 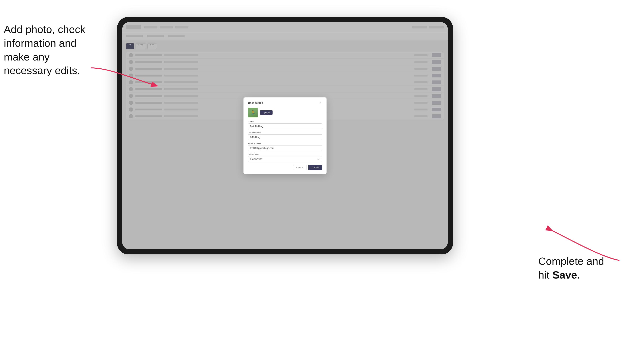 What do you see at coordinates (285, 125) in the screenshot?
I see `name-field-group: Name` at bounding box center [285, 125].